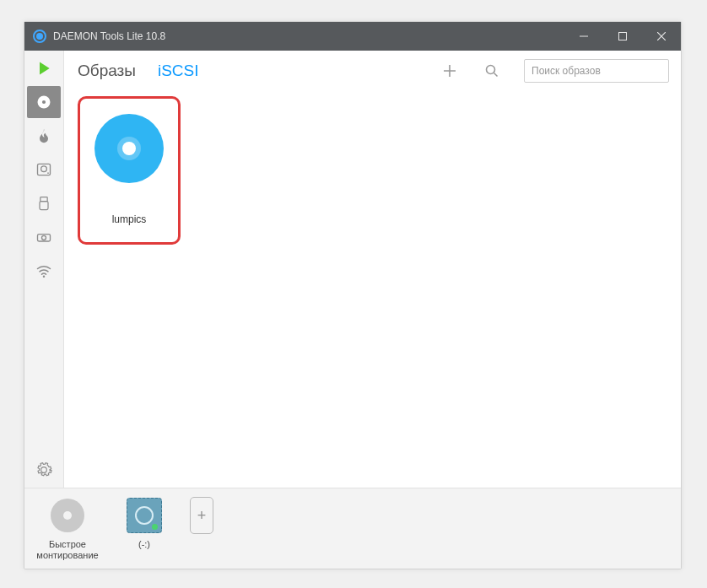 The image size is (707, 588). Describe the element at coordinates (144, 545) in the screenshot. I see `virtual-drive-label: (-:)` at that location.